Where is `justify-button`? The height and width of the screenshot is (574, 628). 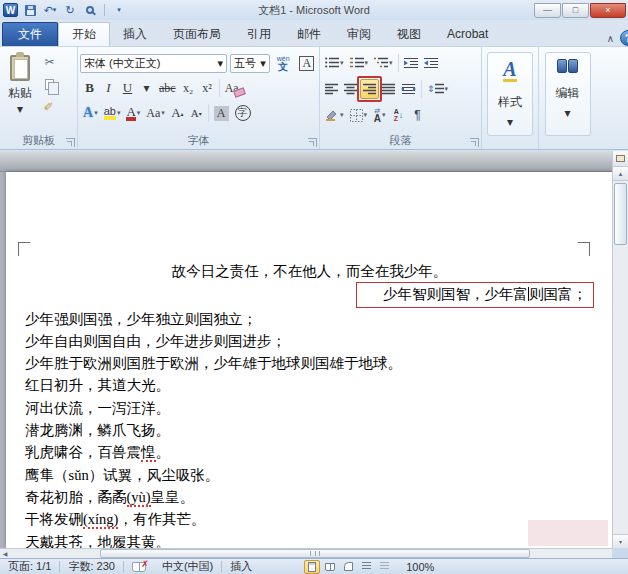 justify-button is located at coordinates (388, 89).